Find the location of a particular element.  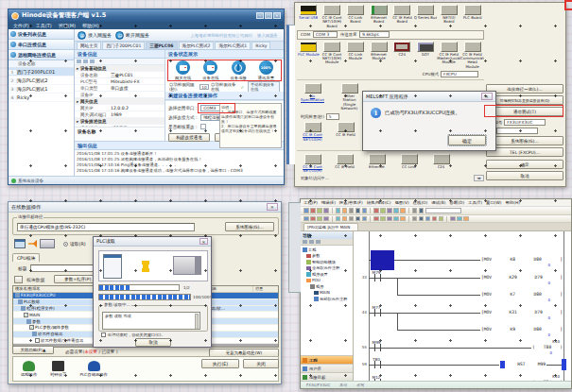

tool-1: 时钟设置 is located at coordinates (59, 368).